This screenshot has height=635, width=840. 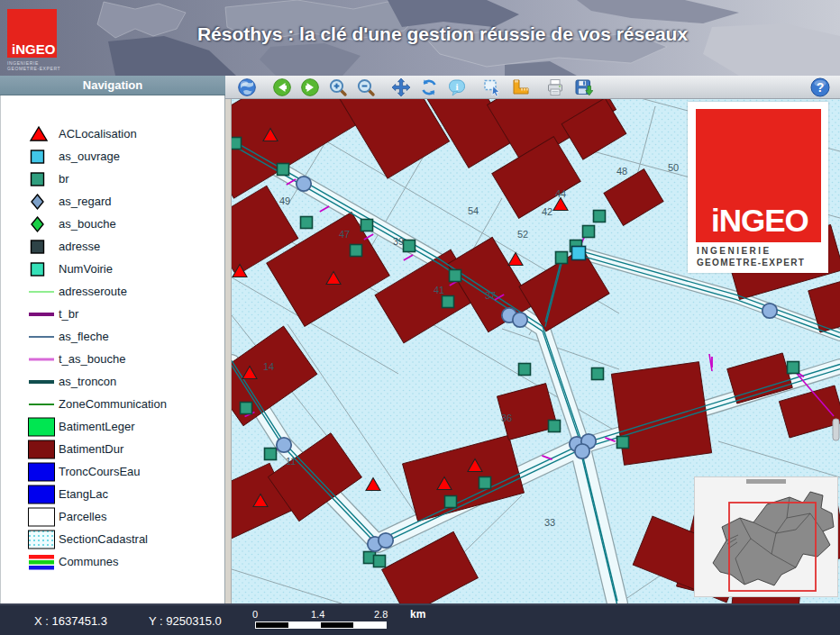 I want to click on legend-item-TroncCoursEau: TroncCoursEau, so click(x=113, y=472).